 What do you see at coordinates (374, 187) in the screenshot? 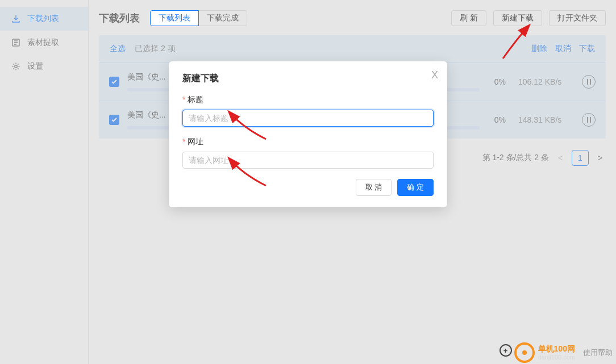
I see `modal-cancel-button: 取 消` at bounding box center [374, 187].